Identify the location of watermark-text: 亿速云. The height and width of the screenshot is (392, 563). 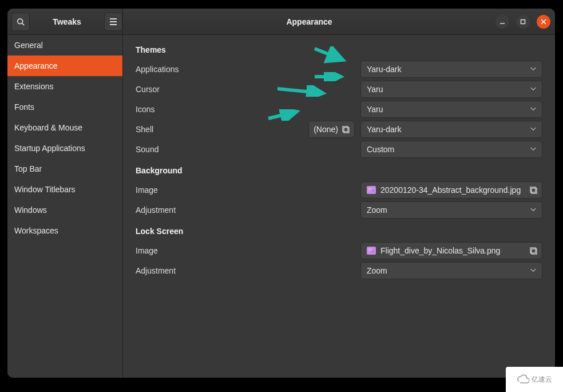
(542, 380).